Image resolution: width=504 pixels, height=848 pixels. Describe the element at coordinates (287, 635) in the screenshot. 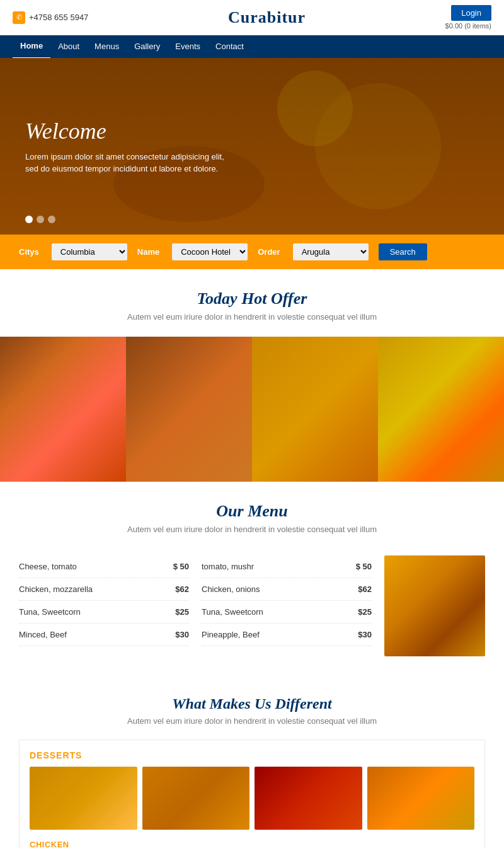

I see `menu-row: Pineapple, Beef $30` at that location.